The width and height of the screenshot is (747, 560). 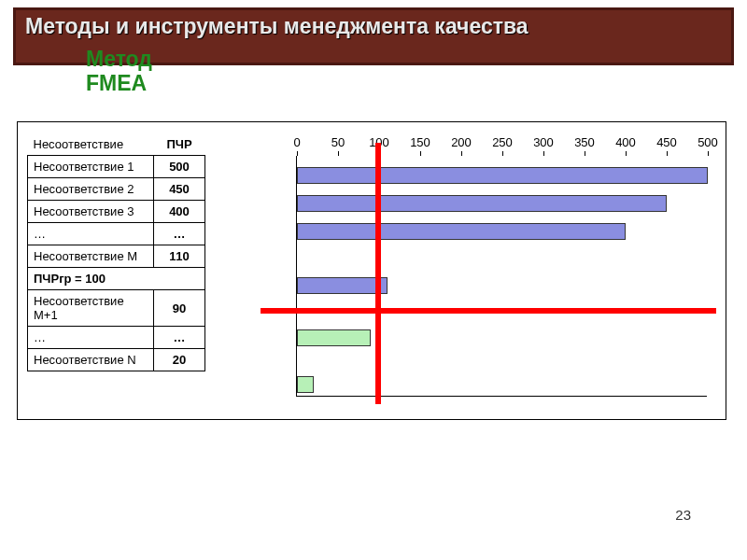 I want to click on table-row: Несоответствие 2 450, so click(x=117, y=189).